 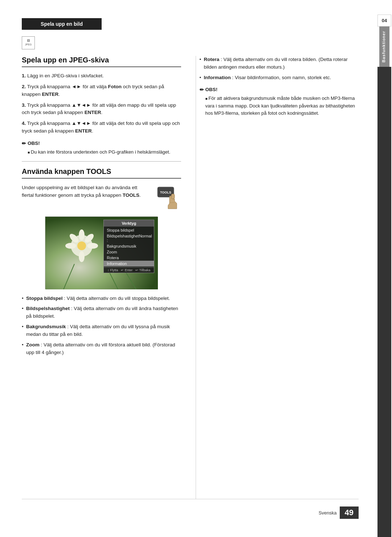 What do you see at coordinates (129, 246) in the screenshot?
I see `tools-menu-overlay: Verktyg Stoppa bildspel Bildspelshastigh…` at bounding box center [129, 246].